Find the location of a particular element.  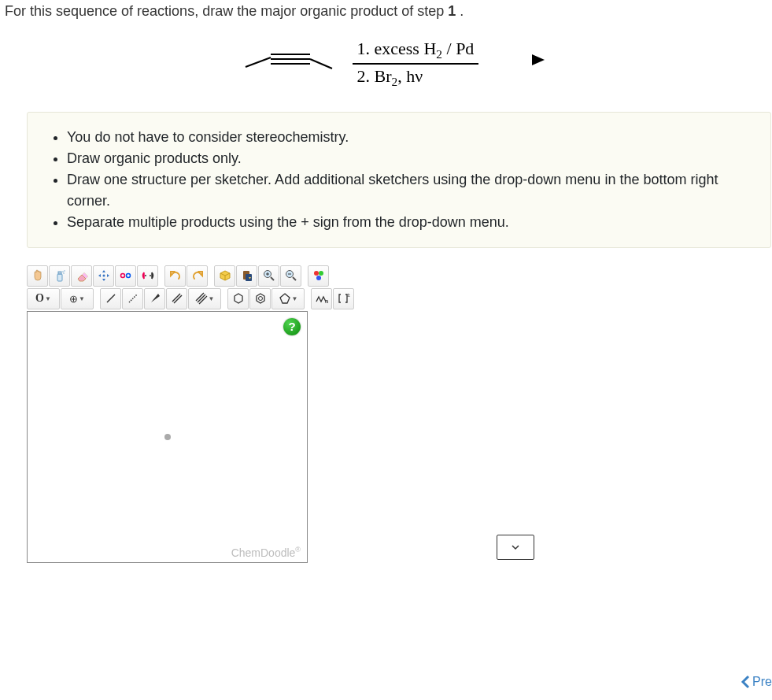

instruction-item: Draw organic products only. is located at coordinates (412, 159).